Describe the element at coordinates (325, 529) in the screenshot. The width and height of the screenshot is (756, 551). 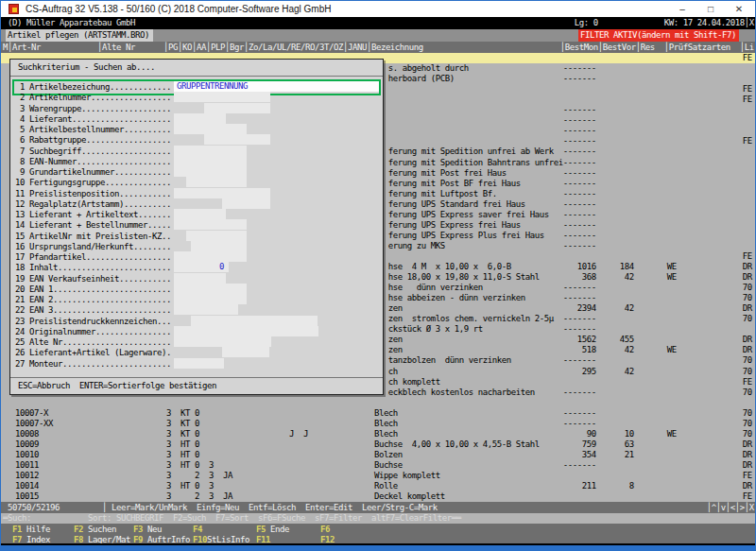
I see `fkey-f6: F6` at that location.